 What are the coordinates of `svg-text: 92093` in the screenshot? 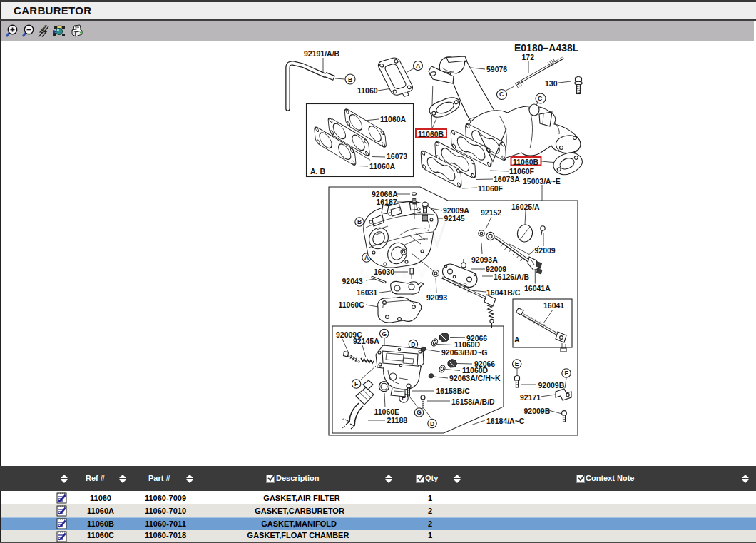 It's located at (436, 298).